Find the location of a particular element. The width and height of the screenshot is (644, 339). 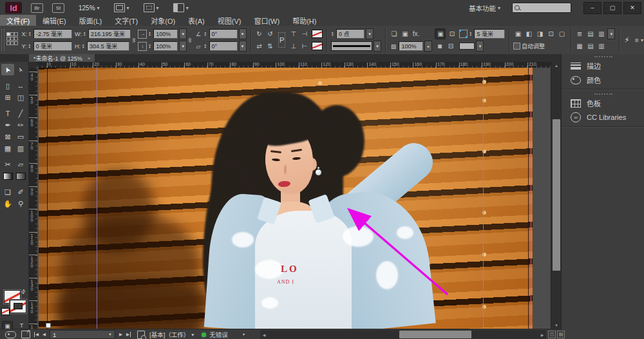

anchor-inline-button: ▤ is located at coordinates (590, 46).